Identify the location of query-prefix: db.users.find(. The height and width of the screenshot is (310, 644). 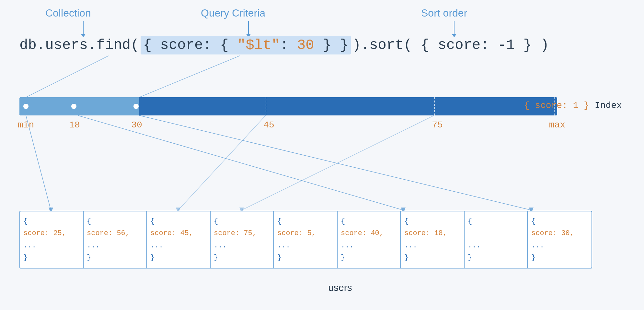
(79, 45).